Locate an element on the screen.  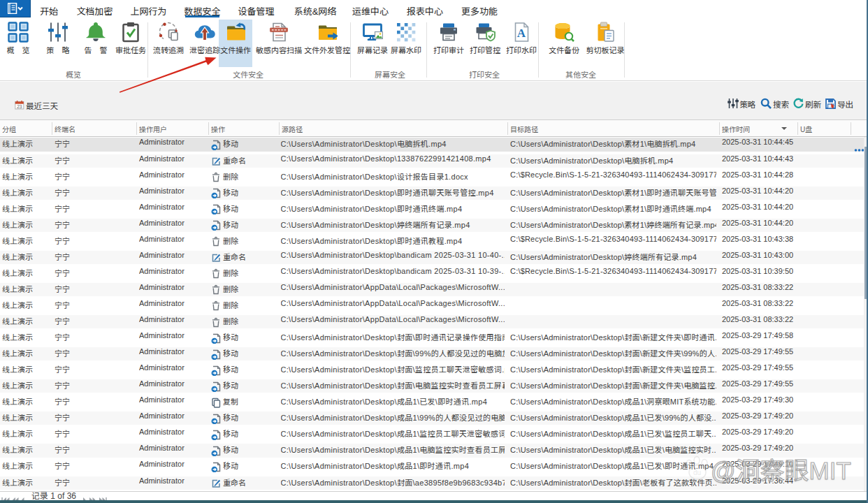
svg-text: A is located at coordinates (521, 34).